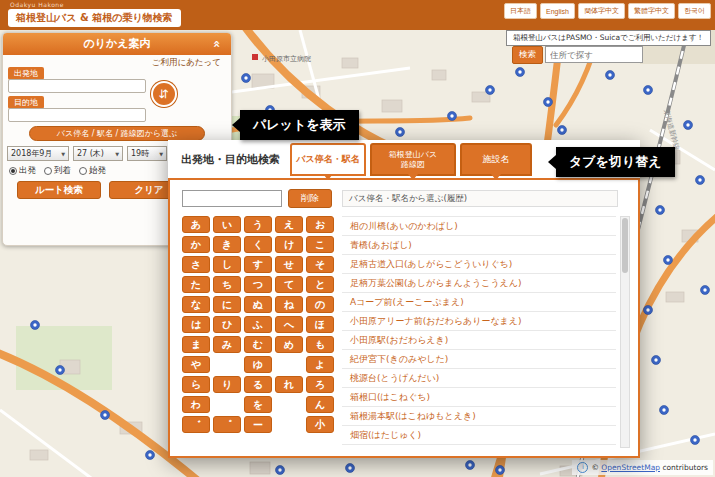  Describe the element at coordinates (59, 190) in the screenshot. I see `route-search-button: ルート検索` at that location.